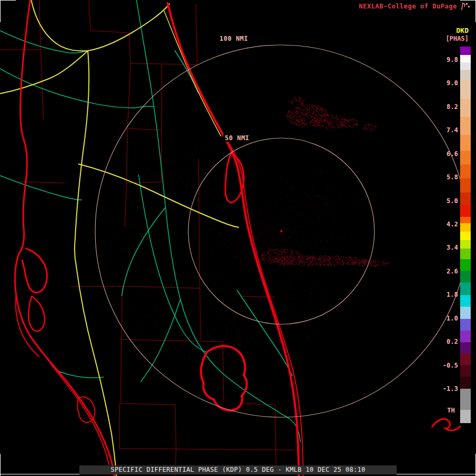  I want to click on tampa-bay-outer, so click(23, 295).